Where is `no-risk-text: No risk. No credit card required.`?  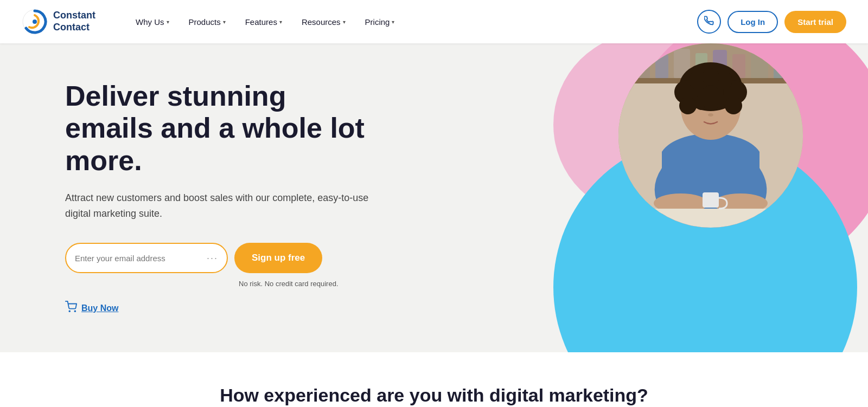
no-risk-text: No risk. No credit card required. is located at coordinates (304, 284).